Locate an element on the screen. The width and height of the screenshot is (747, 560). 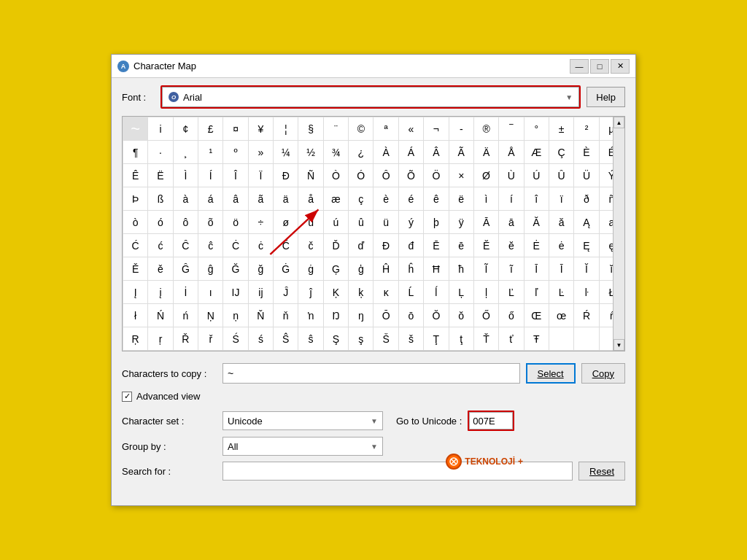
char-cell: Ć is located at coordinates (136, 246).